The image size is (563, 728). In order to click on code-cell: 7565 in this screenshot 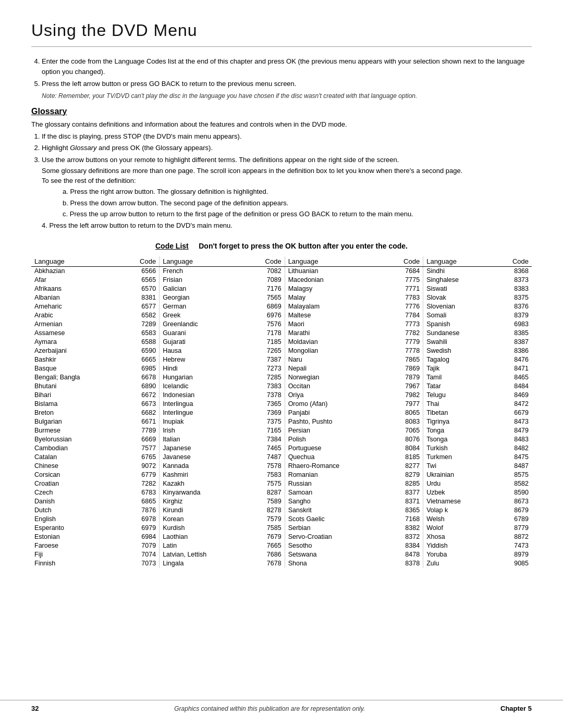, I will do `click(265, 298)`.